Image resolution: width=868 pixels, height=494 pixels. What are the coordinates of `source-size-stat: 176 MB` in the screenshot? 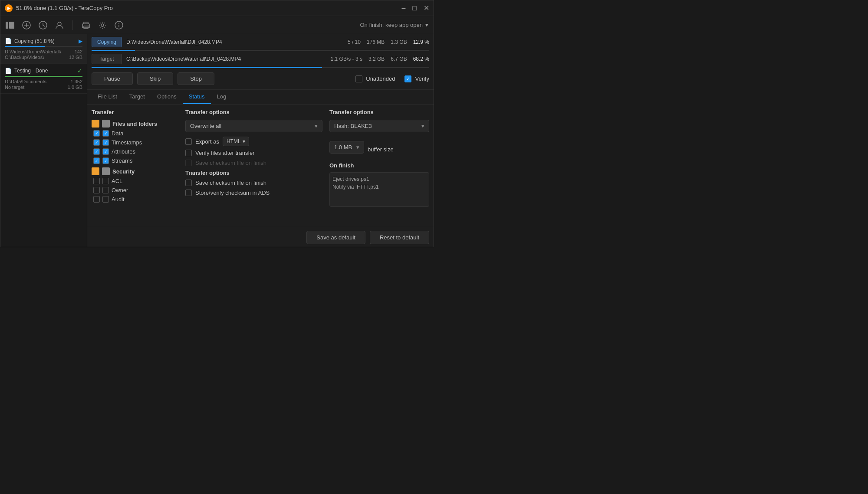 It's located at (376, 42).